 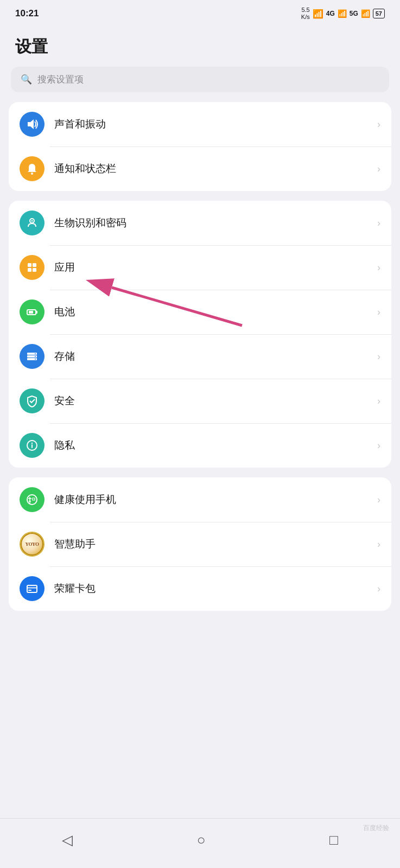 I want to click on apps-label: 应用, so click(x=216, y=267).